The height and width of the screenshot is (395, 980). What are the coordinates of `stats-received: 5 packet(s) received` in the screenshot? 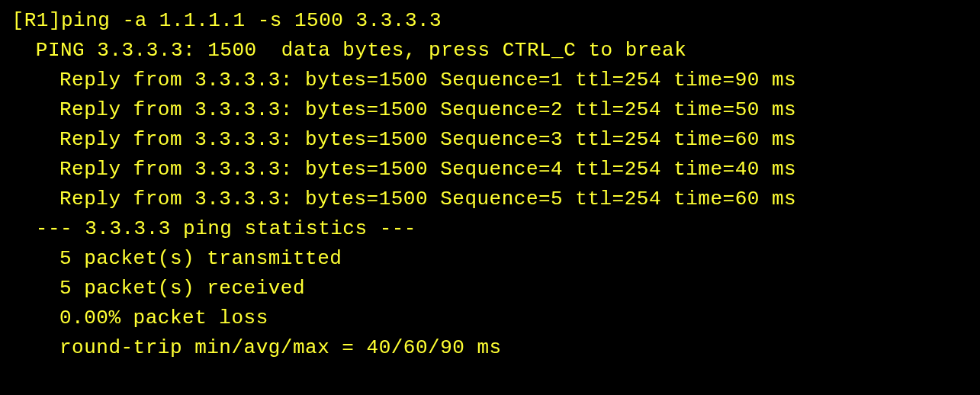 It's located at (490, 288).